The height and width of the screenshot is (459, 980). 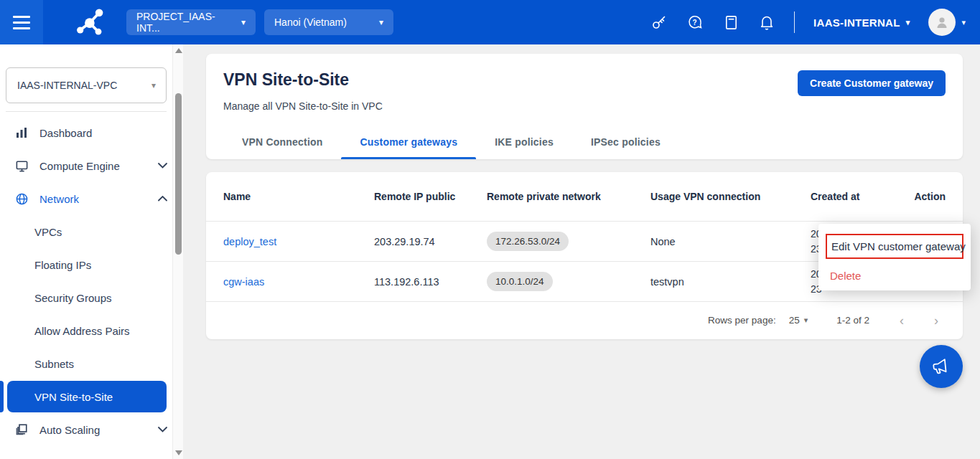 I want to click on notifications-bell-icon, so click(x=767, y=22).